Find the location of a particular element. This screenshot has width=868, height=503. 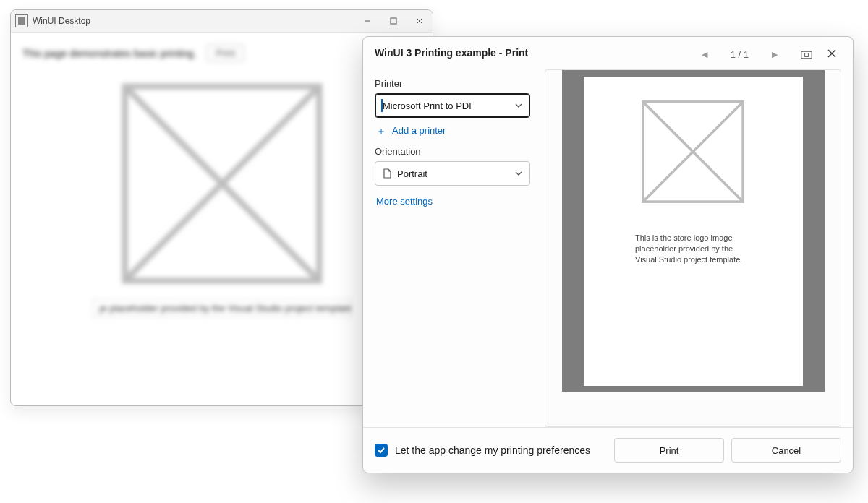

preferences-checkbox is located at coordinates (381, 450).